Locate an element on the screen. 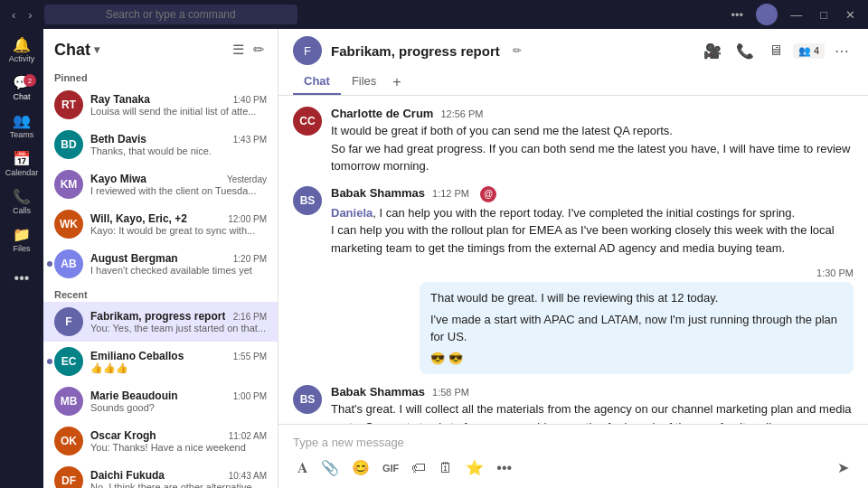 The height and width of the screenshot is (488, 868). nav-label-calls: Calls is located at coordinates (22, 211).